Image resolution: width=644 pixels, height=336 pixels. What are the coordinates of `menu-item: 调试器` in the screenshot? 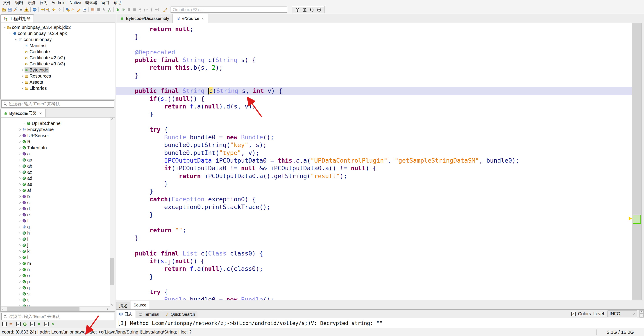 It's located at (91, 3).